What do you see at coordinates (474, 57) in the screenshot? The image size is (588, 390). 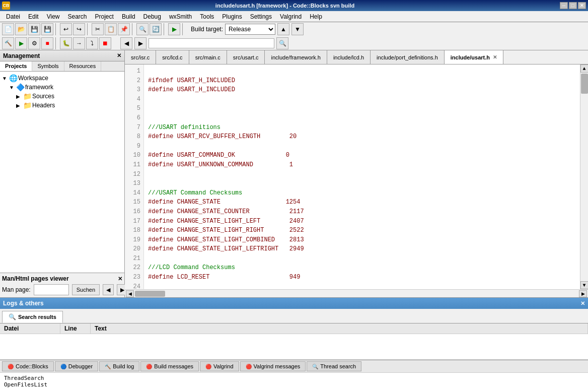 I see `tab-usart-h: include/usart.h ✕` at bounding box center [474, 57].